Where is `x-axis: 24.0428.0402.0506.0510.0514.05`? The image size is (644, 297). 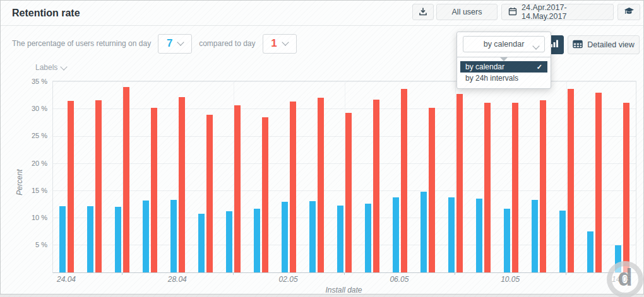 x-axis: 24.0428.0402.0506.0510.0514.05 is located at coordinates (343, 279).